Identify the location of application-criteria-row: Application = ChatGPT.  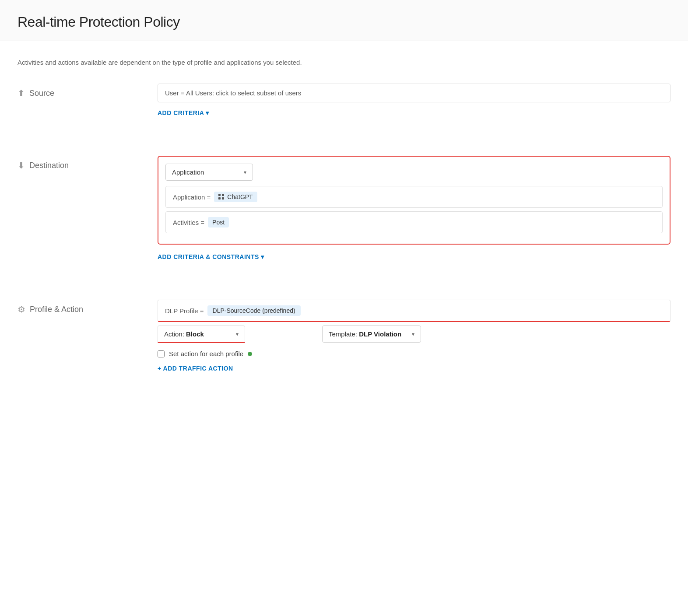
(414, 197).